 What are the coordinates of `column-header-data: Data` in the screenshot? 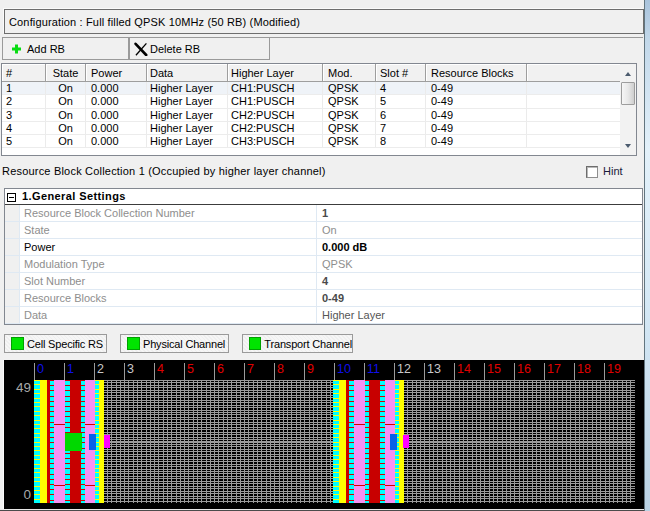 It's located at (188, 72).